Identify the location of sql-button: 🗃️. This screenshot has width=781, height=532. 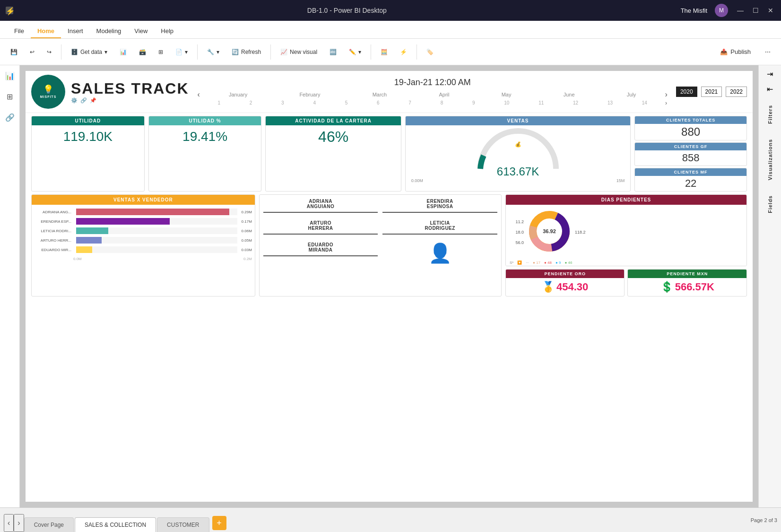
(143, 52).